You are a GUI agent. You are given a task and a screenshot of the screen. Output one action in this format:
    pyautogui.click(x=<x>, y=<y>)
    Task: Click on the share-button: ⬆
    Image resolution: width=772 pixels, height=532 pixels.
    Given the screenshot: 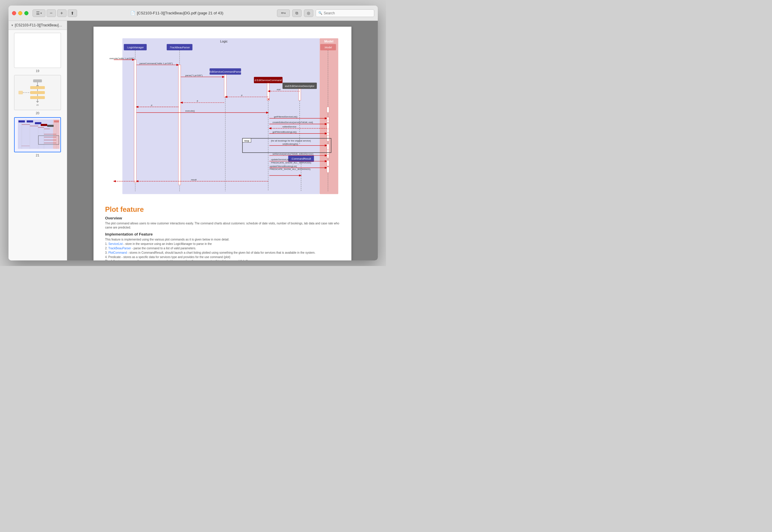 What is the action you would take?
    pyautogui.click(x=72, y=13)
    